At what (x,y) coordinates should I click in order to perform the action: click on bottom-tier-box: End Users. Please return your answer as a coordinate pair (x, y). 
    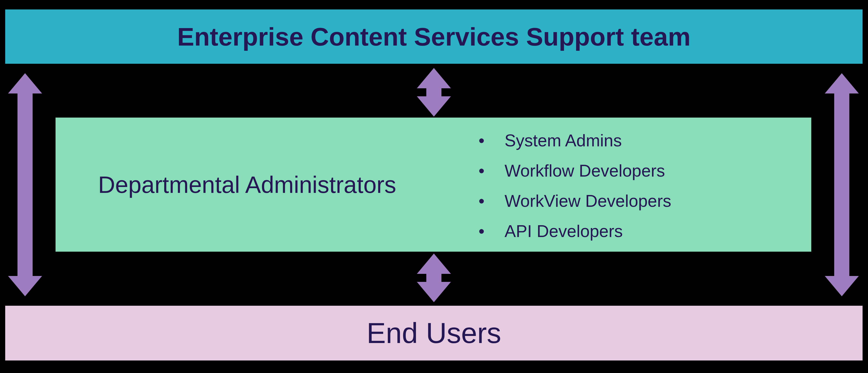
    Looking at the image, I should click on (434, 333).